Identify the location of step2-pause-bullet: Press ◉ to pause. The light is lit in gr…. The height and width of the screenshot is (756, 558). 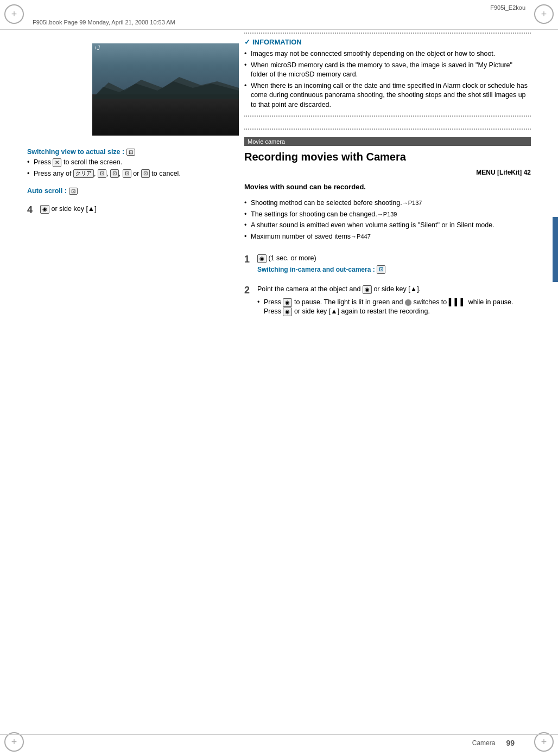
(394, 307).